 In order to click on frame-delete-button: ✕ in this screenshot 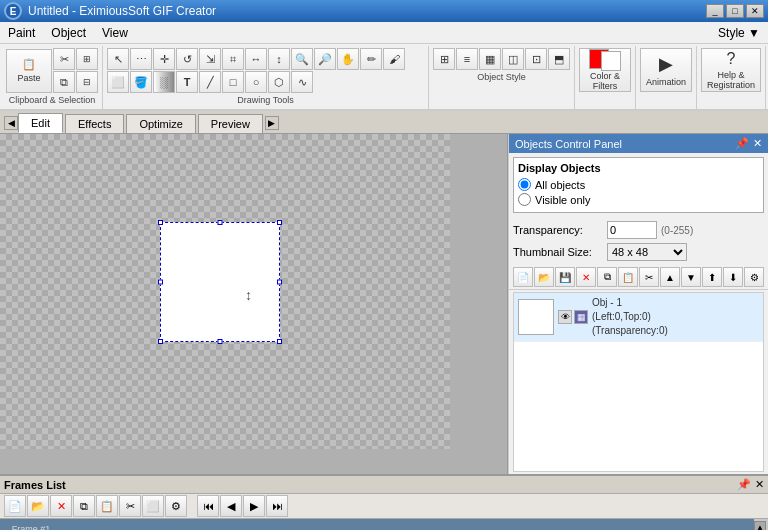, I will do `click(61, 506)`.